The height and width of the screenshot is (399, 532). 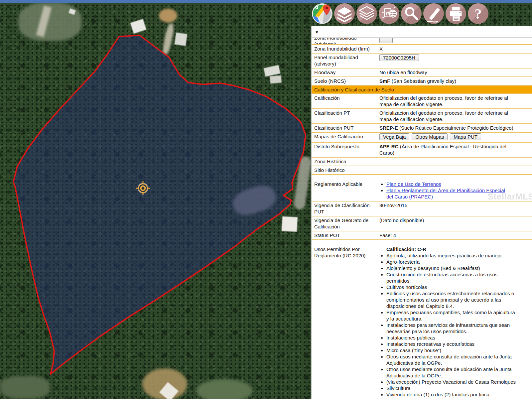 What do you see at coordinates (456, 208) in the screenshot?
I see `row-value: 30-nov-2015` at bounding box center [456, 208].